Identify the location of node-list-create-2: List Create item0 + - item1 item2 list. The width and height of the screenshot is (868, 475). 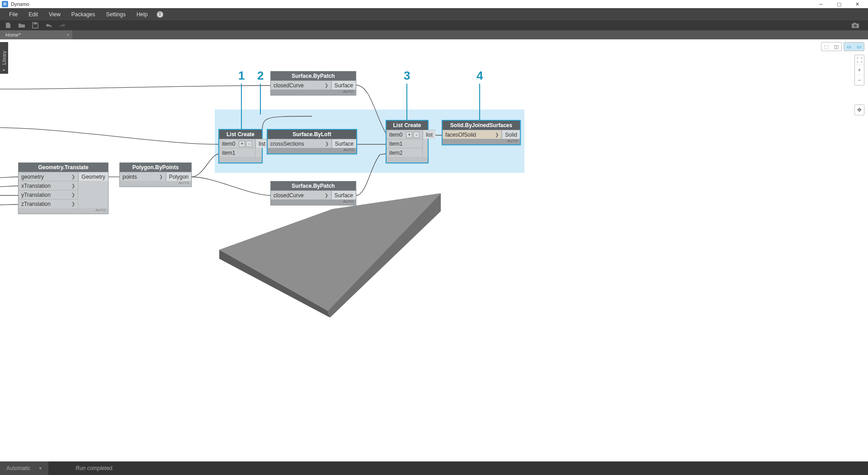
(407, 142).